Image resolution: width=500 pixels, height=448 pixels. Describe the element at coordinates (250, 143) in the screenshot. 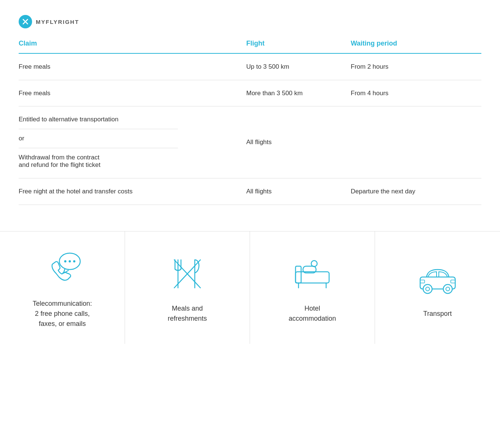

I see `complex-row: Entitled to alternative transportation o…` at that location.